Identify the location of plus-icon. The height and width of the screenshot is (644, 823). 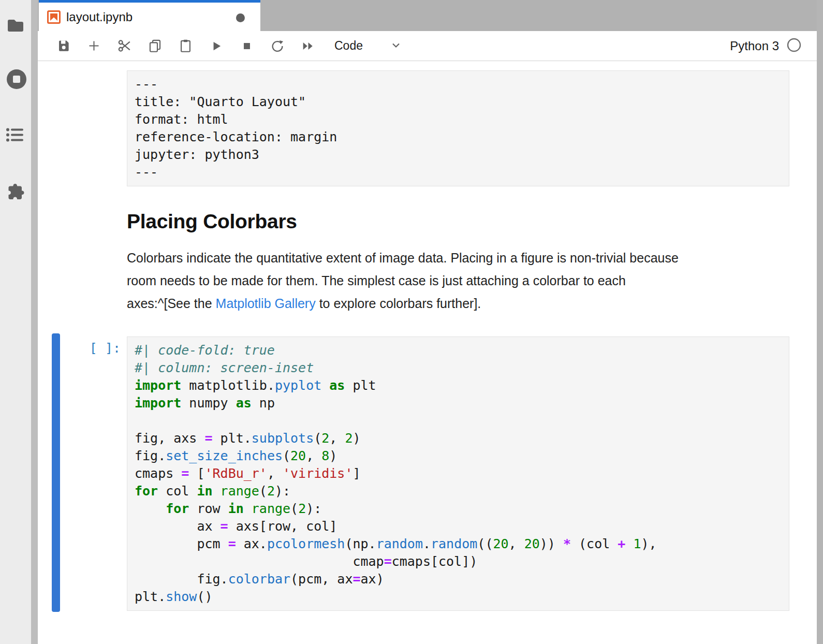
(94, 46).